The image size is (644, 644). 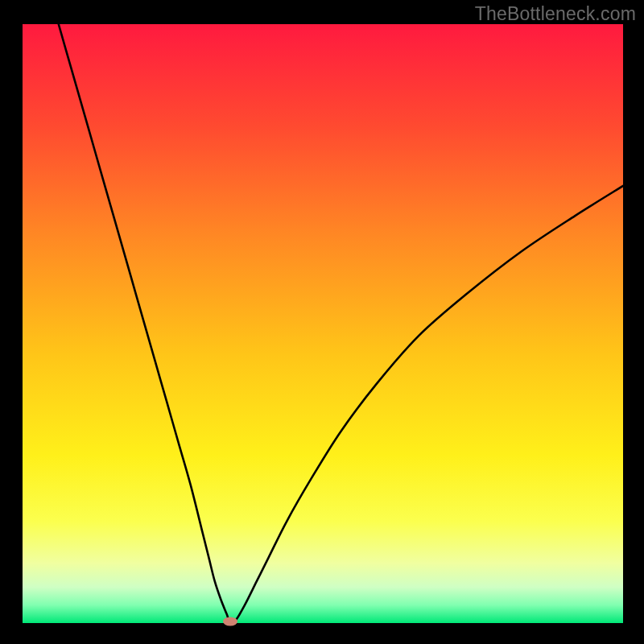 What do you see at coordinates (230, 621) in the screenshot?
I see `optimal-point-marker` at bounding box center [230, 621].